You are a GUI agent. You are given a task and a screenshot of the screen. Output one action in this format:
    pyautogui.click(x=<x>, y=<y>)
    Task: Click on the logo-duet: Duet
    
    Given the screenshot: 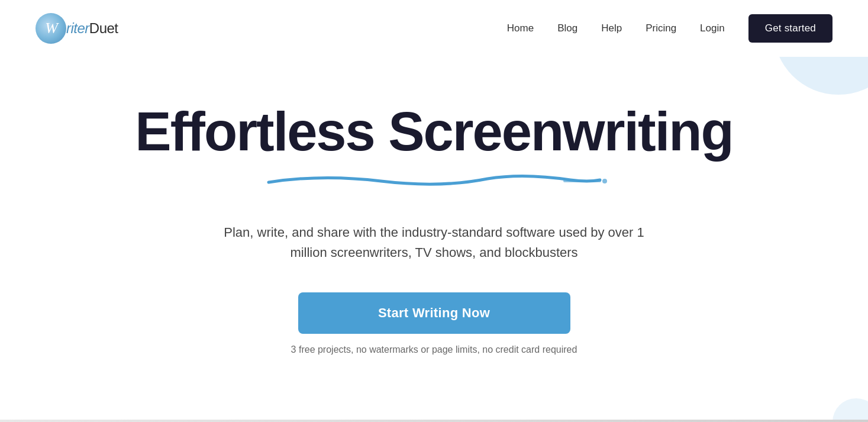 What is the action you would take?
    pyautogui.click(x=104, y=28)
    